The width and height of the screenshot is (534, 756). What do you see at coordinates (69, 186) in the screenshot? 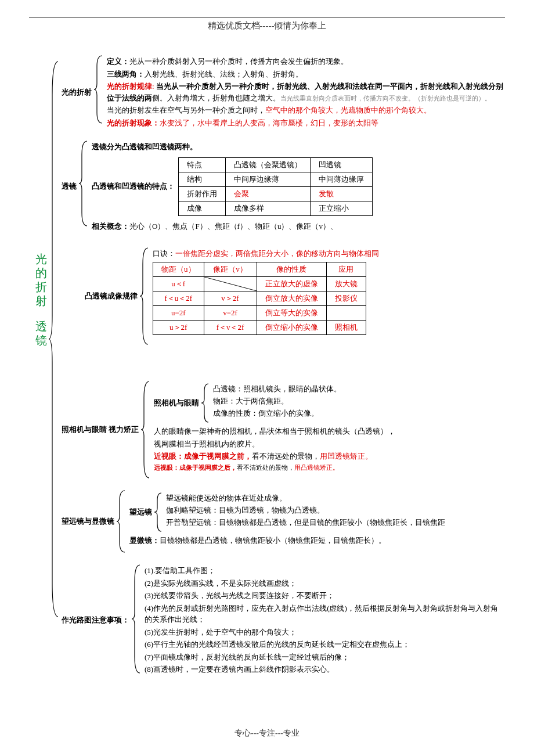
I see `sec2-label: 透镜` at bounding box center [69, 186].